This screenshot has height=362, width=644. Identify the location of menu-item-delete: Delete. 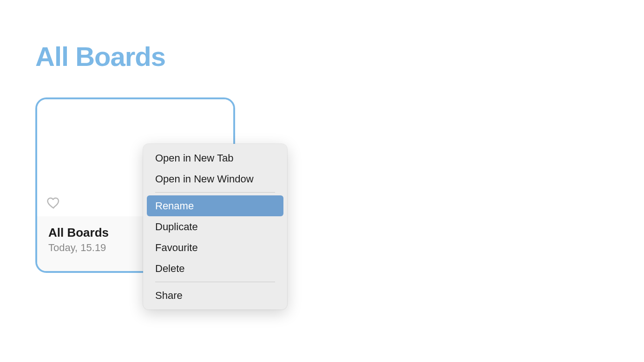
(215, 268).